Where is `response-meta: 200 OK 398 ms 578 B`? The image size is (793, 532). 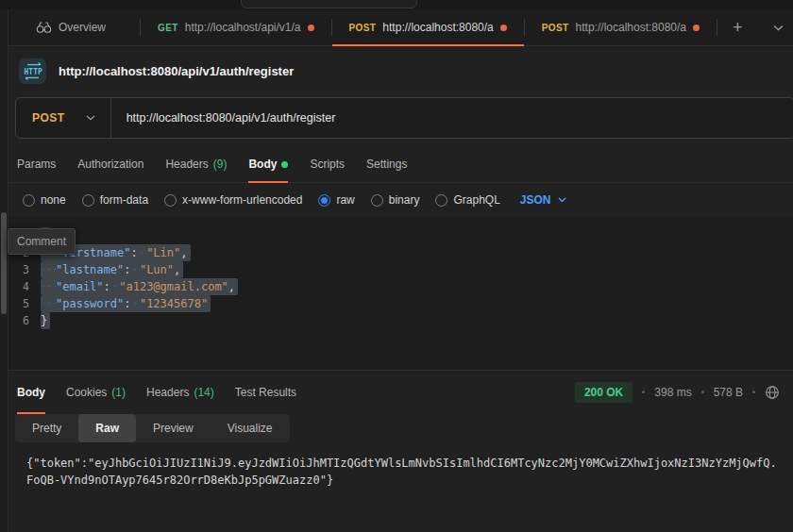
response-meta: 200 OK 398 ms 578 B is located at coordinates (678, 392).